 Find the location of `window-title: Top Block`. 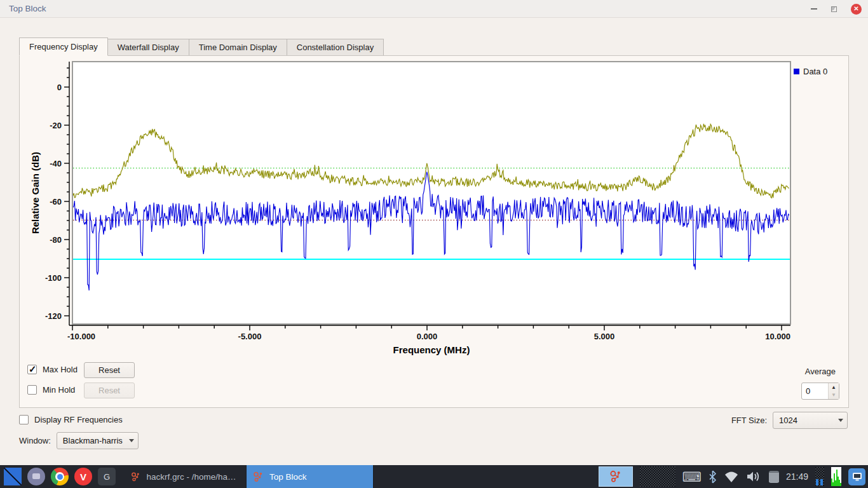

window-title: Top Block is located at coordinates (28, 9).